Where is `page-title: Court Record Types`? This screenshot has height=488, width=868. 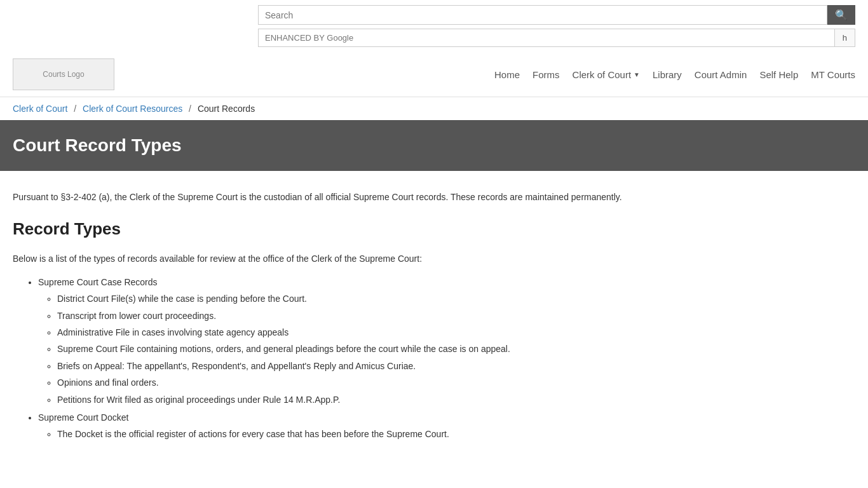
page-title: Court Record Types is located at coordinates (434, 146).